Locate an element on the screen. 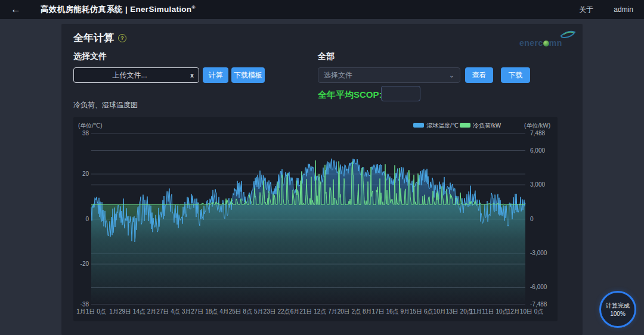 The width and height of the screenshot is (644, 335). progress-percent: 100% is located at coordinates (618, 314).